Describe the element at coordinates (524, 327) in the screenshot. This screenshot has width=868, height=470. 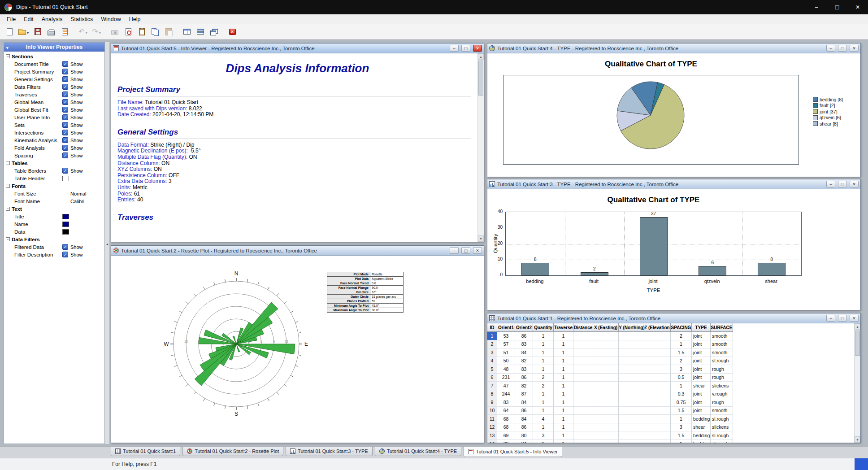
I see `column-header-orient2: Orient2` at that location.